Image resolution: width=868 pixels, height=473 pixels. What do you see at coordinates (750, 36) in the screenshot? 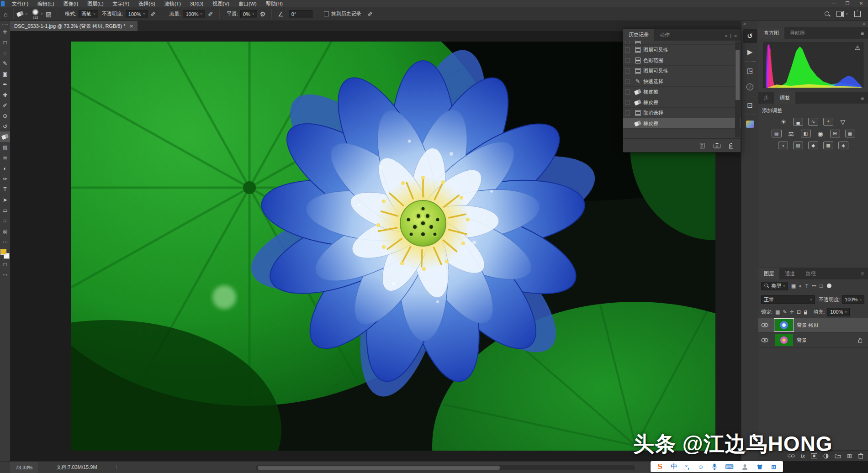
I see `dock-history-icon: ↺` at bounding box center [750, 36].